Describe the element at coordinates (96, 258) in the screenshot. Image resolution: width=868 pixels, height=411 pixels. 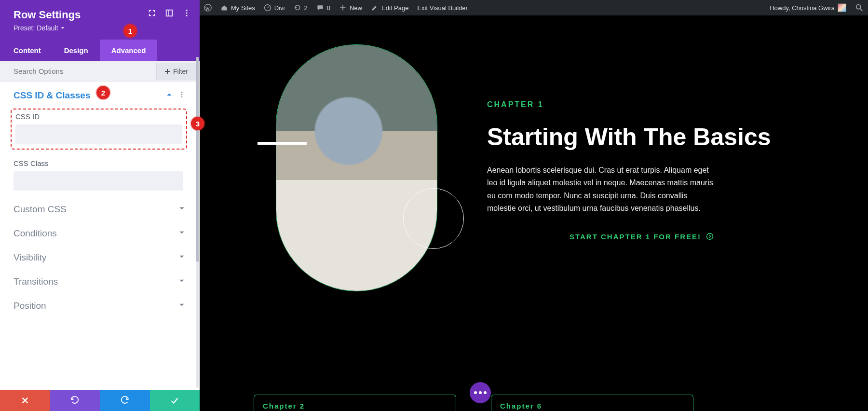
I see `section-title: Visibility` at that location.